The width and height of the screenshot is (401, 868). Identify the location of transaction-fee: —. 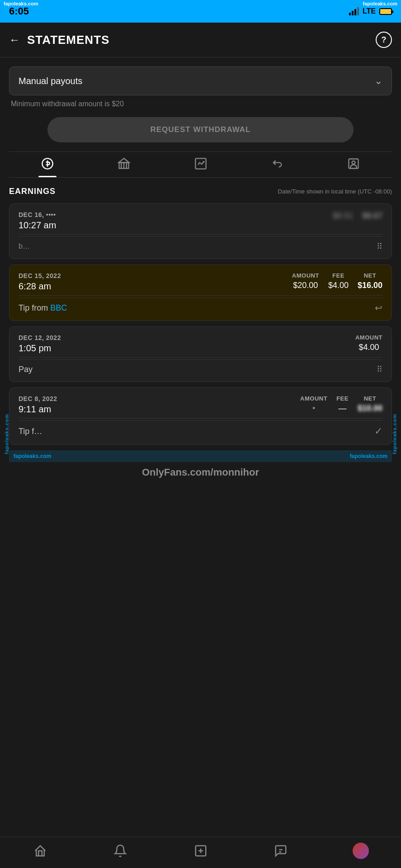
(343, 409).